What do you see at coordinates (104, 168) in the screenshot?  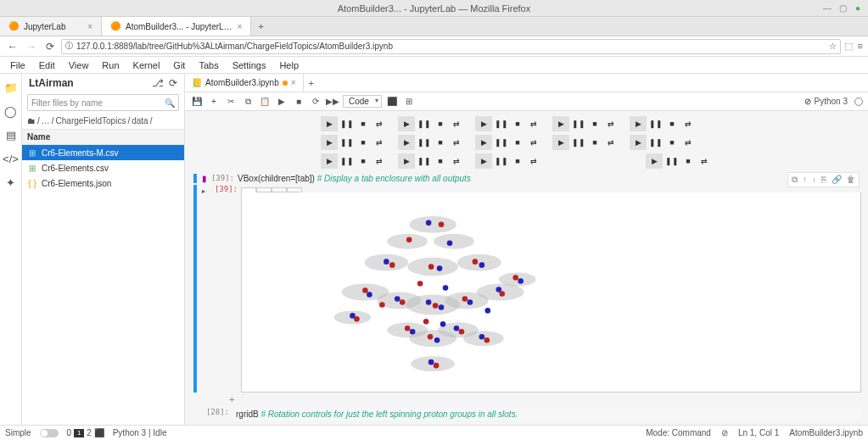 I see `file-row: ⊞ Cr6-Elements.csv` at bounding box center [104, 168].